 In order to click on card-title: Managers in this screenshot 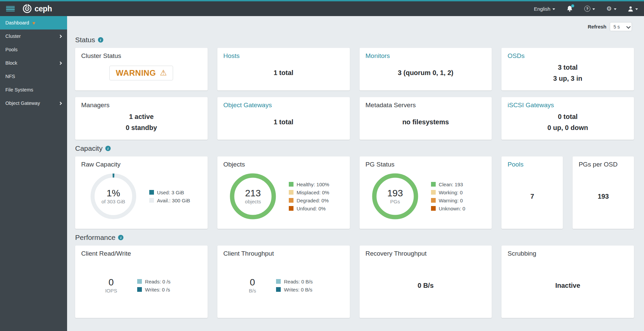, I will do `click(142, 105)`.